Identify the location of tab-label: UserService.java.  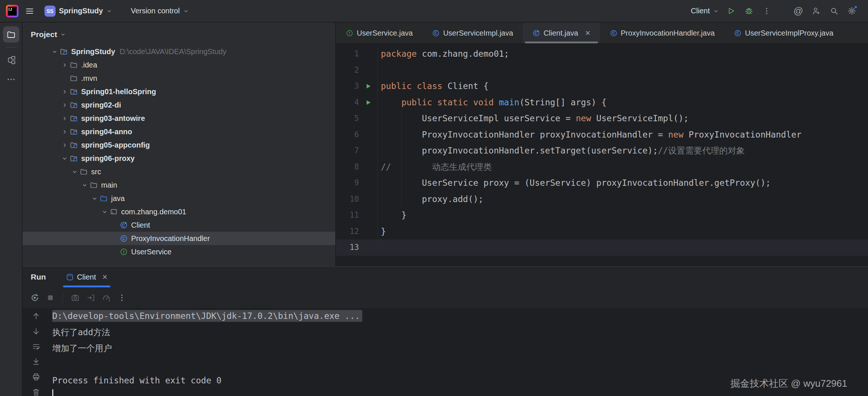
(385, 33).